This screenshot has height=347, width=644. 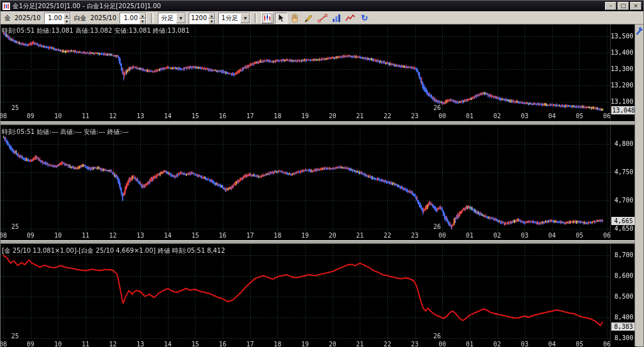 I want to click on window-title: 金1分足[2025/10]1.00 - 白金1分足[2025/10]1.00, so click(x=87, y=6).